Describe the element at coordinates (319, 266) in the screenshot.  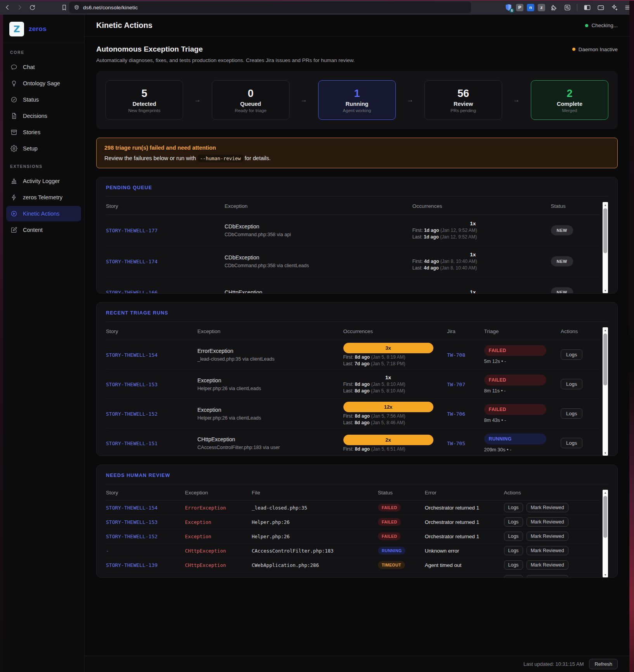
I see `exception-source: CDbCommand.php:358 via clientLeads` at that location.